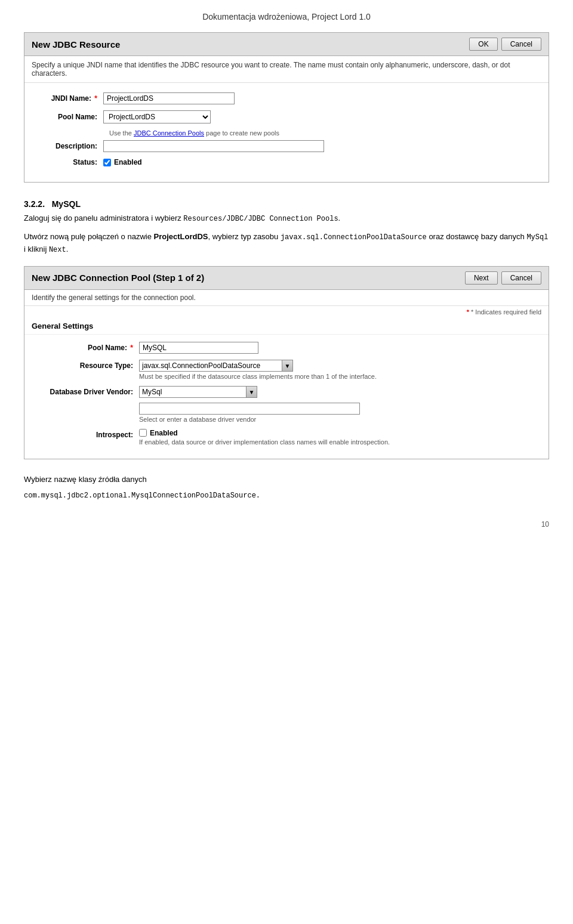 This screenshot has height=924, width=573. I want to click on status-enabled: Enabled, so click(123, 162).